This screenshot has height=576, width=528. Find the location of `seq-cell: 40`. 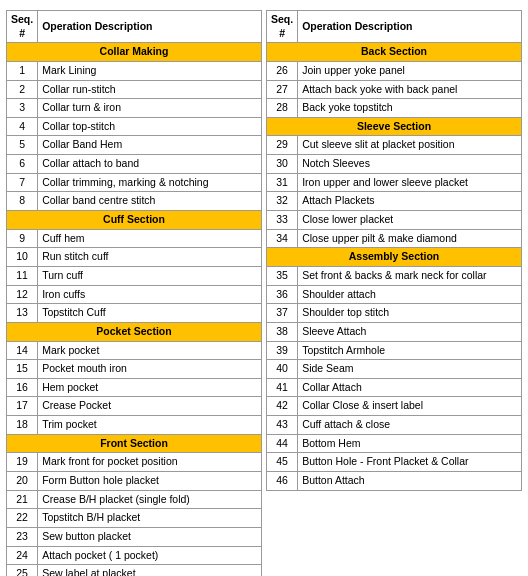

seq-cell: 40 is located at coordinates (282, 370).